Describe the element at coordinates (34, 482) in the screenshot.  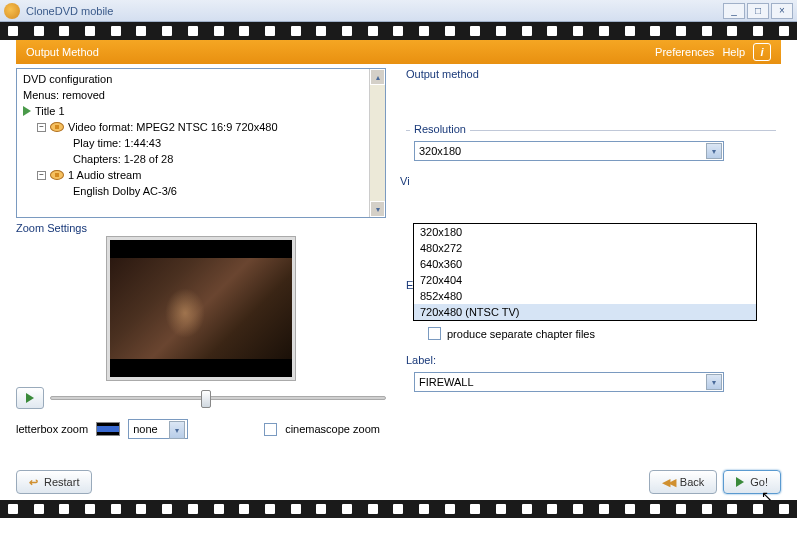
I see `restart-icon: ↩` at that location.